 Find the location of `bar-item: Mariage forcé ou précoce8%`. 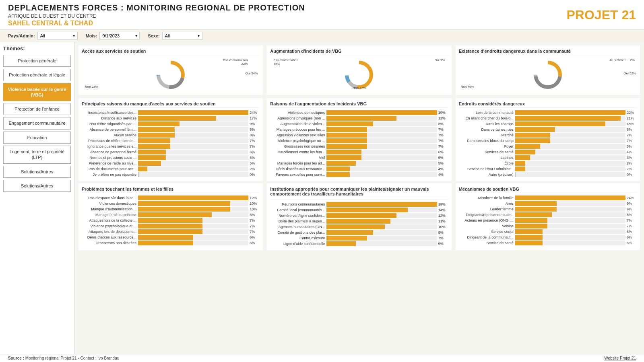

bar-item: Mariage forcé ou précoce8% is located at coordinates (171, 215).